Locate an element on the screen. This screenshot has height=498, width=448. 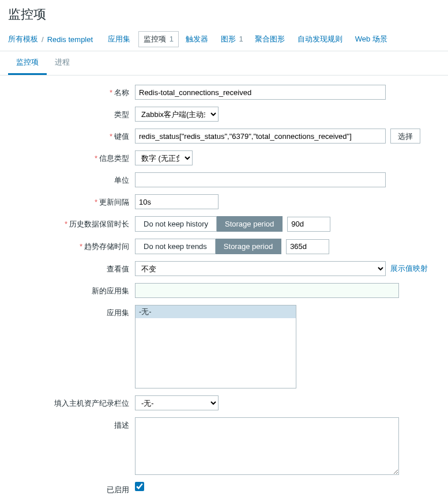
label-history: *历史数据保留时长 is located at coordinates (71, 222).